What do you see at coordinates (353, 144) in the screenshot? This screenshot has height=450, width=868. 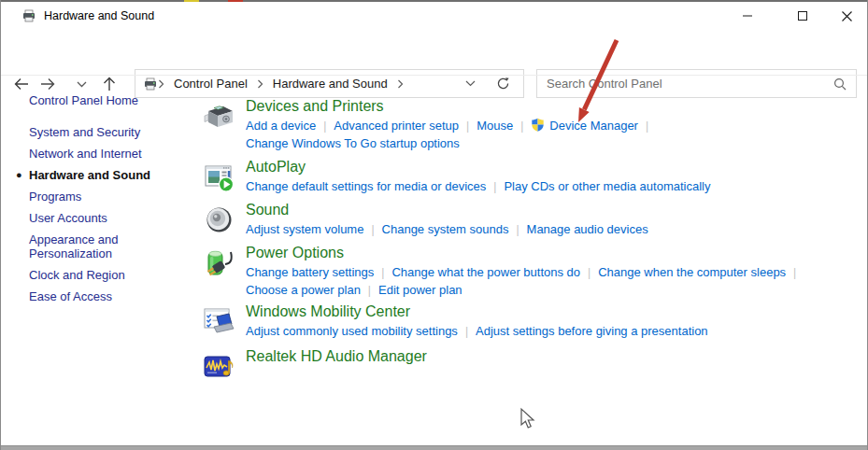 I see `task-link-label: Change Windows To Go startup options` at bounding box center [353, 144].